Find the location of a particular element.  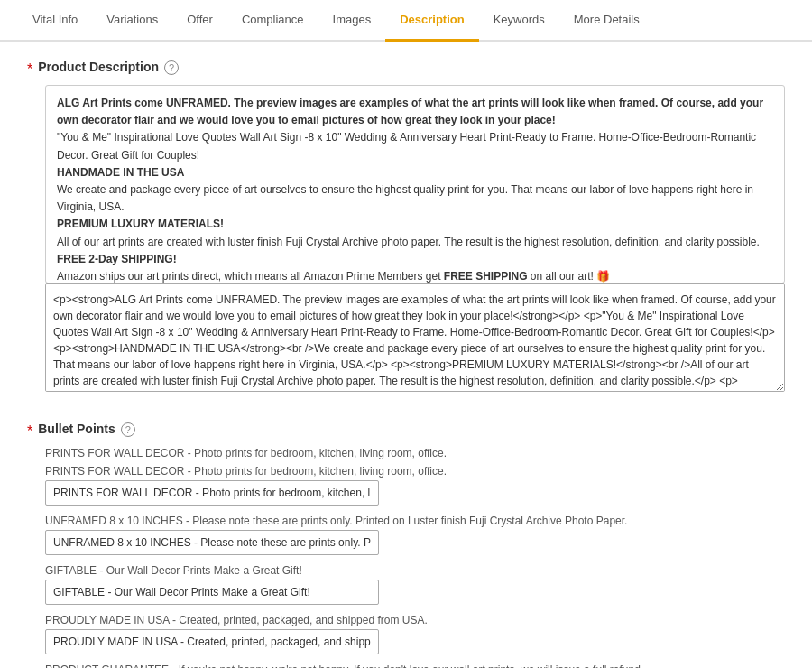

bullet-item-3: GIFTABLE - Our Wall Decor Prints Make a … is located at coordinates (415, 585).